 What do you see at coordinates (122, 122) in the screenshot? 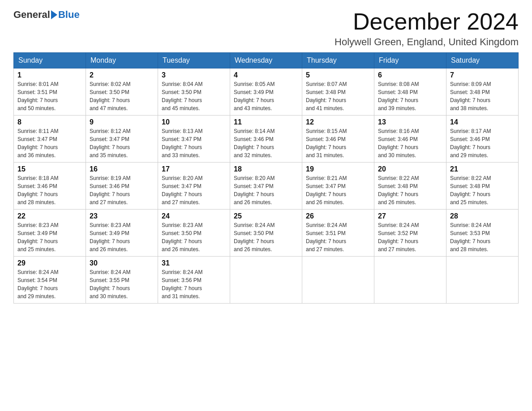
I see `day-number: 9` at bounding box center [122, 122].